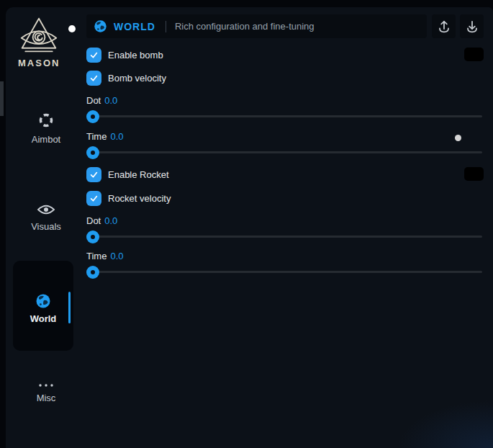  I want to click on page-subtitle: Rich configuration and fine-tuning, so click(245, 26).